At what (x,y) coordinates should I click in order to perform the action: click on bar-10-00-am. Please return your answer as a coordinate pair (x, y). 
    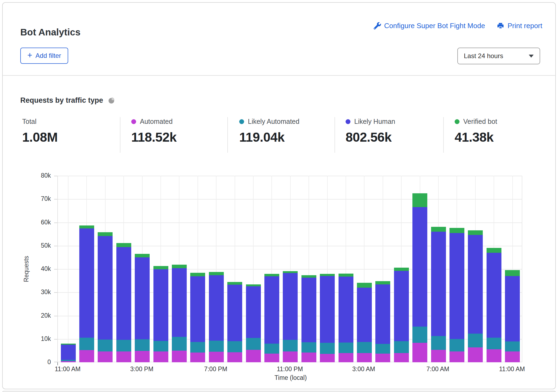
    Looking at the image, I should click on (494, 269).